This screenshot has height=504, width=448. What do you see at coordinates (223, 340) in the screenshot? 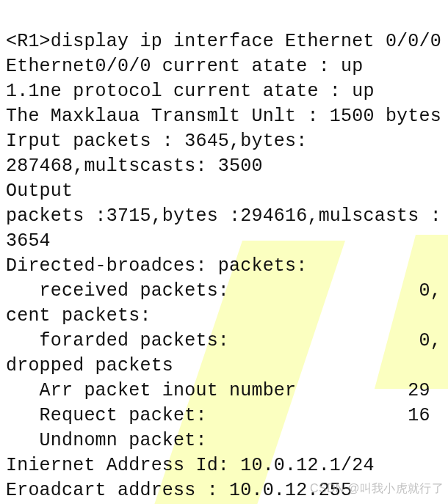
I see `cli-line: forarded packets: 0,` at bounding box center [223, 340].